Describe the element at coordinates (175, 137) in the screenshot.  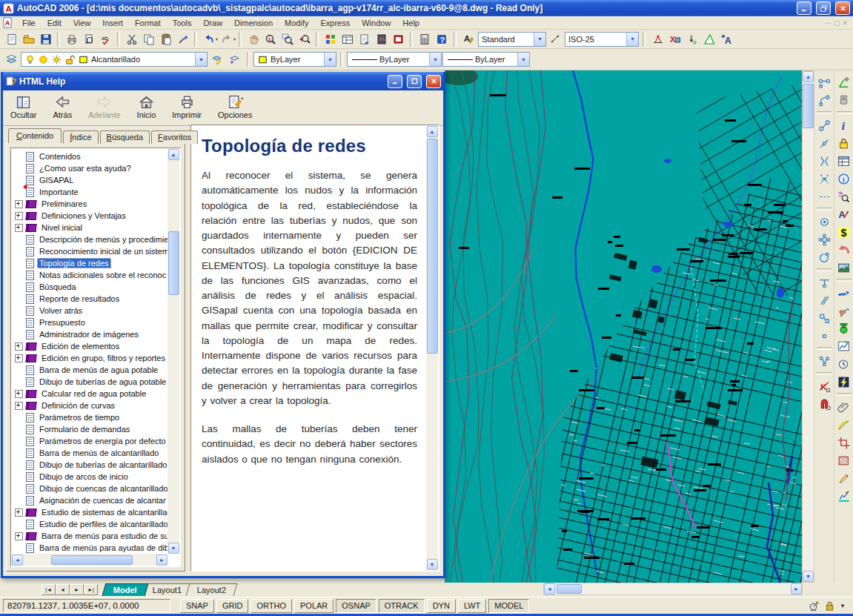
I see `tab-favoritos: Favoritos` at that location.